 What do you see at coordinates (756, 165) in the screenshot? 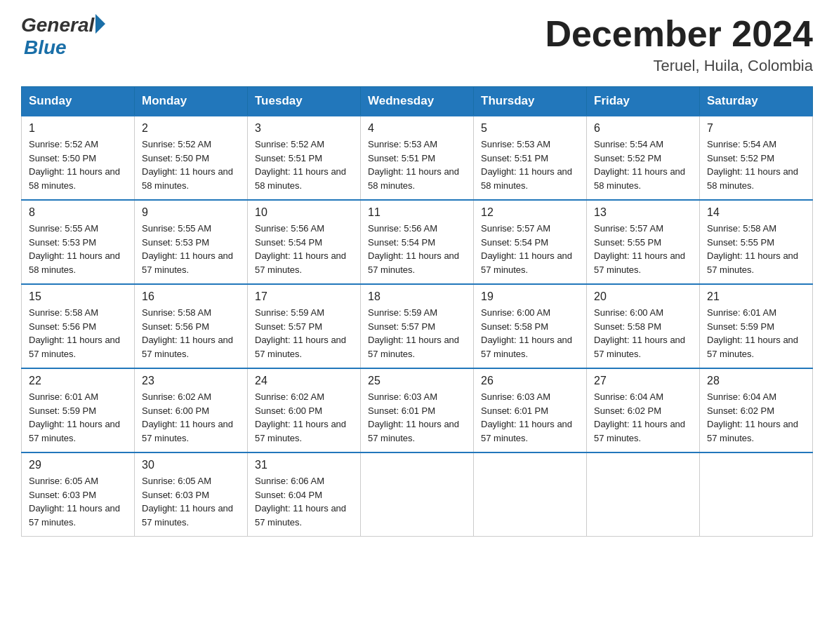
I see `day-info: Sunrise: 5:54 AMSunset: 5:52 PMDaylight:…` at bounding box center [756, 165].